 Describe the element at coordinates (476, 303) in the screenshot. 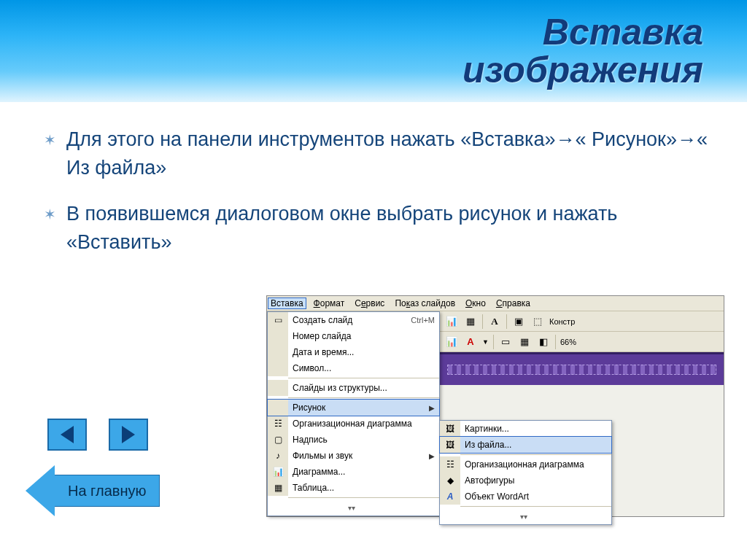

I see `menu-window: Окно` at that location.